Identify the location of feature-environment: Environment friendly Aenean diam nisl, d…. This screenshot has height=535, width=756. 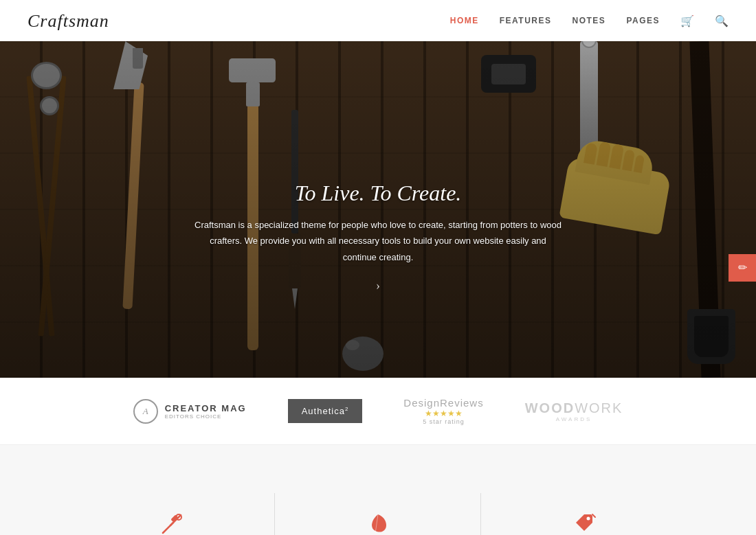
(378, 514).